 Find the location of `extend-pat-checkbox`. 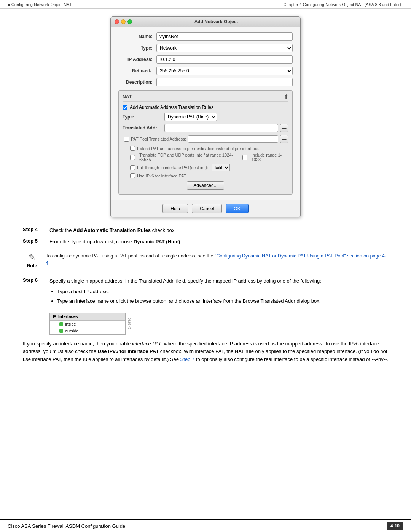

extend-pat-checkbox is located at coordinates (132, 149).